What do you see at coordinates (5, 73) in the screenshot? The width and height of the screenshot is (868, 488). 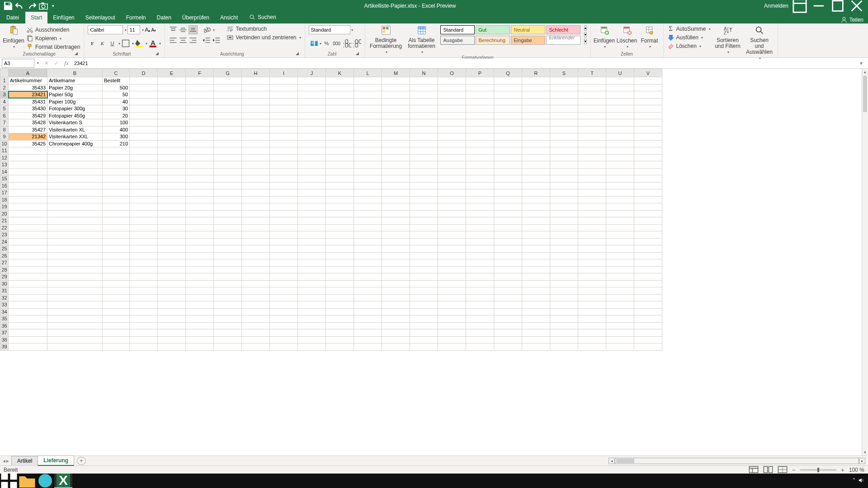 I see `select-all-cell` at bounding box center [5, 73].